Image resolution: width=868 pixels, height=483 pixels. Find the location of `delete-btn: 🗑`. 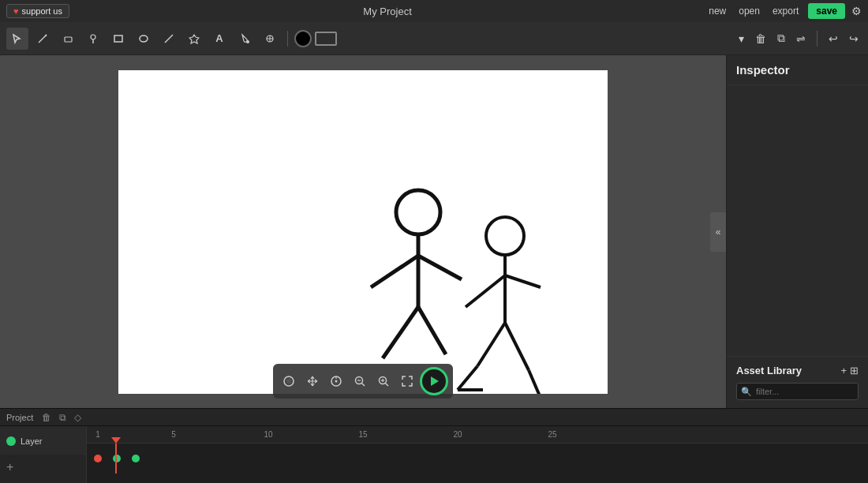

delete-btn: 🗑 is located at coordinates (761, 39).